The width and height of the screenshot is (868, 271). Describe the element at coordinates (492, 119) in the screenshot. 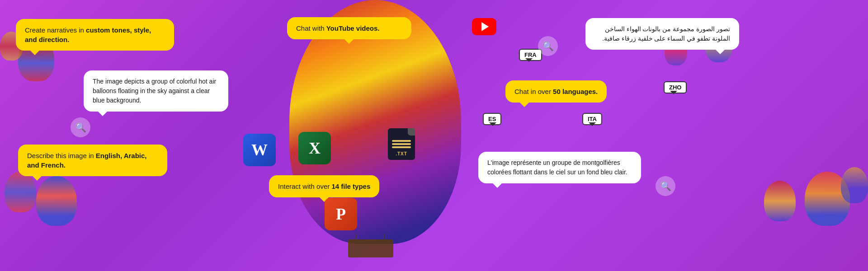

I see `es-badge: ES` at that location.